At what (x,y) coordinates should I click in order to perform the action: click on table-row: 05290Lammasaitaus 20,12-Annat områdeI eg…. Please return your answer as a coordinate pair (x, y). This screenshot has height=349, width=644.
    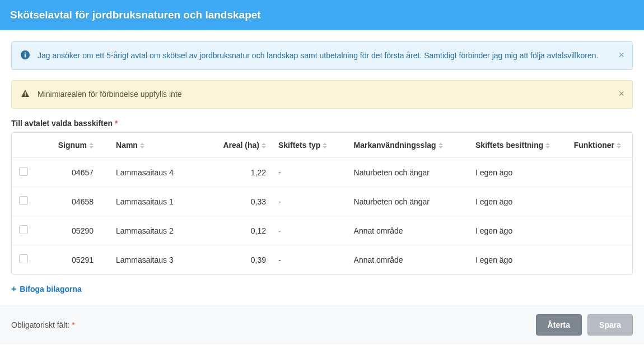
    Looking at the image, I should click on (322, 231).